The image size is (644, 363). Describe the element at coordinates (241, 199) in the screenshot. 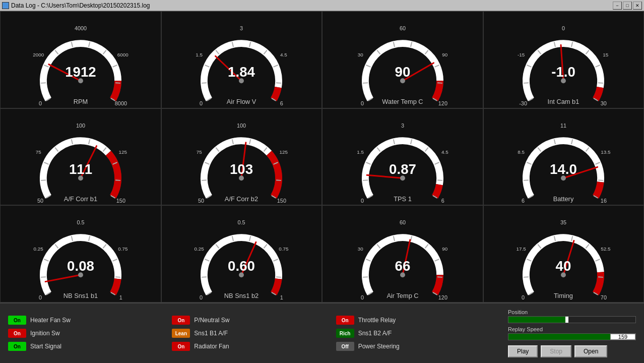

I see `svg-text: A/F Corr b2` at that location.